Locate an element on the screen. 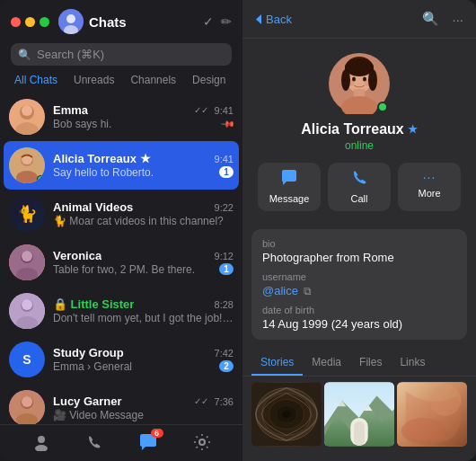 This screenshot has width=476, height=461. profile-online-indicator is located at coordinates (383, 107).